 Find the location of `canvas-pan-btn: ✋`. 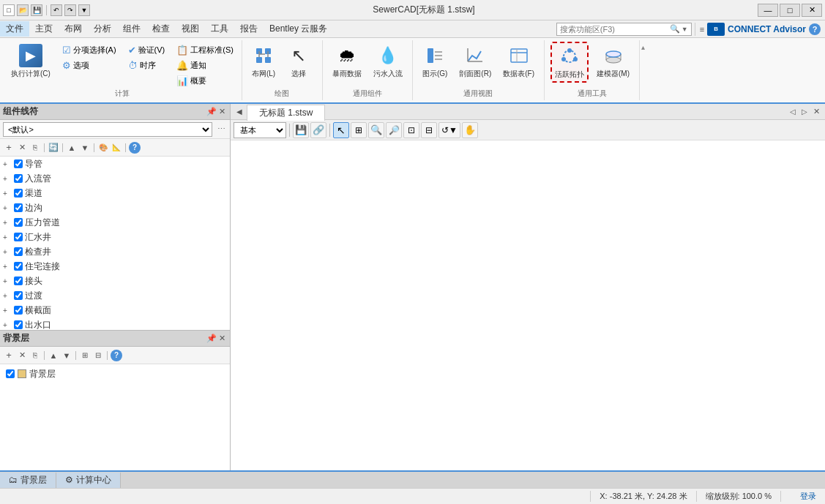

canvas-pan-btn: ✋ is located at coordinates (470, 130).